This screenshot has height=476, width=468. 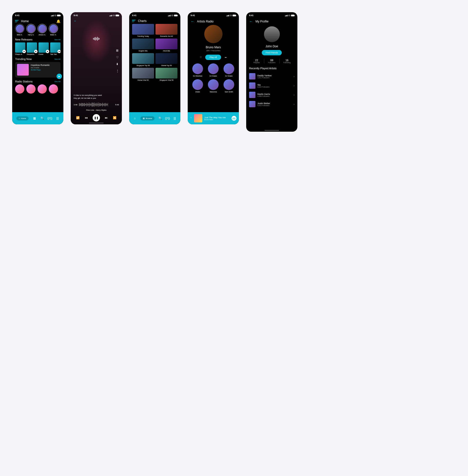 What do you see at coordinates (117, 71) in the screenshot?
I see `more-icon: ⋮` at bounding box center [117, 71].